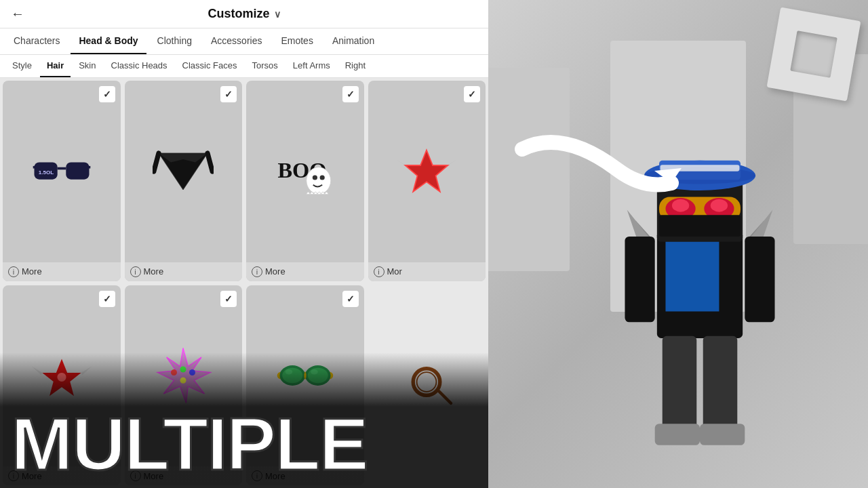  I want to click on sub-tabs: Style Hair Skin Classic Heads Classic Fa…, so click(244, 66).